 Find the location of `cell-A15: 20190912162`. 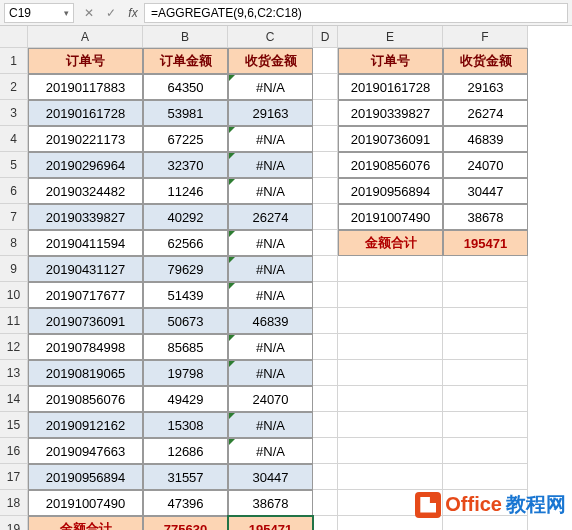

cell-A15: 20190912162 is located at coordinates (86, 425).